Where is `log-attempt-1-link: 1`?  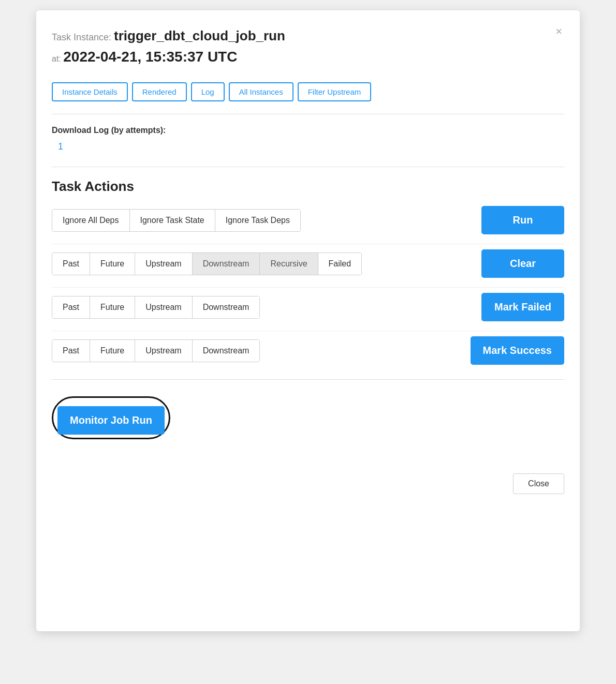 log-attempt-1-link: 1 is located at coordinates (61, 146).